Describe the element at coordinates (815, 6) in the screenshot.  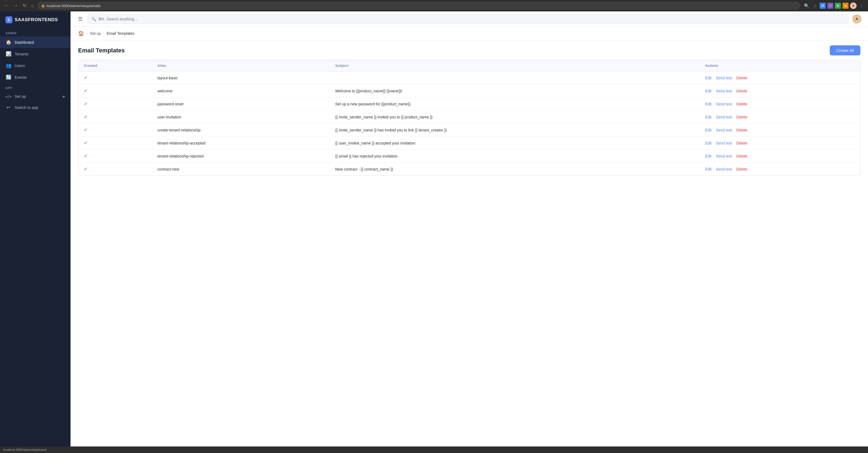
I see `bookmark-icon: ☆` at that location.